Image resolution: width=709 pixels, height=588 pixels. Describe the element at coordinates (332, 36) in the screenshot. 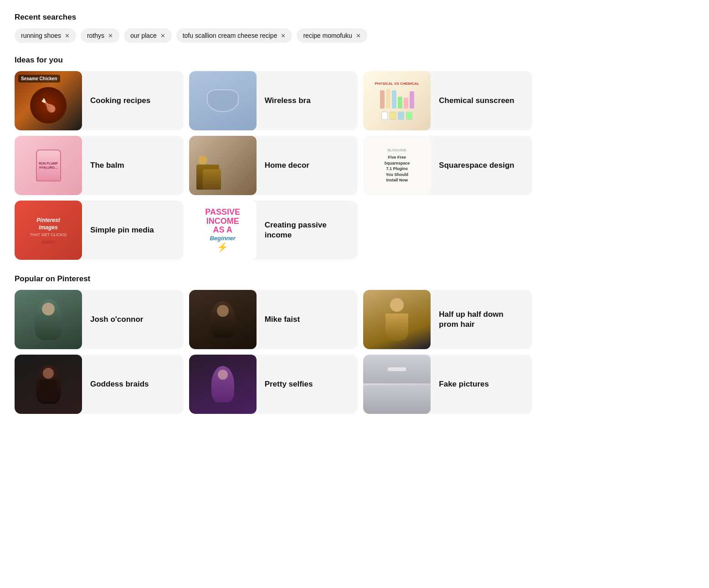

I see `chip-chip-momofuku: recipe momofuku✕` at that location.